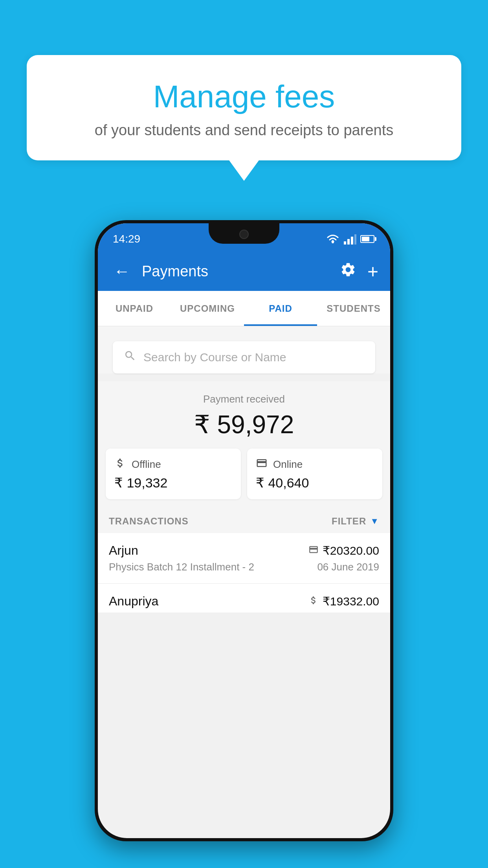 The image size is (488, 868). Describe the element at coordinates (123, 550) in the screenshot. I see `transaction-name: Arjun` at that location.